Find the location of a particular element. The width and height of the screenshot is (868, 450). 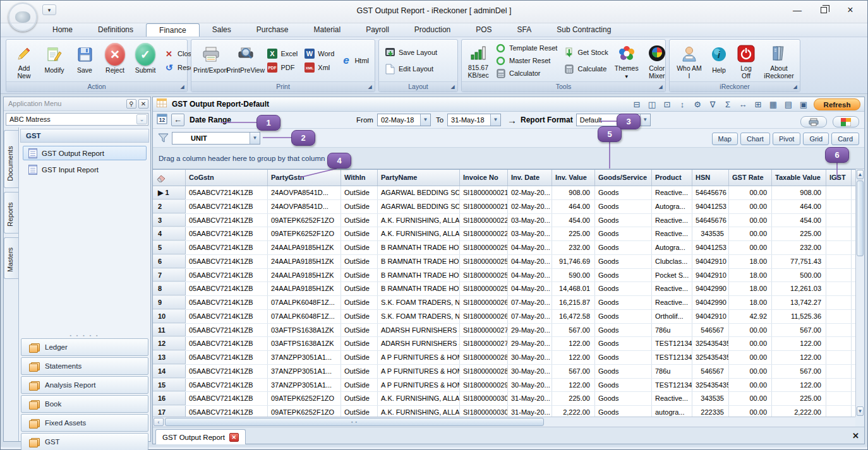

column-width-icon: ↔ is located at coordinates (743, 104).